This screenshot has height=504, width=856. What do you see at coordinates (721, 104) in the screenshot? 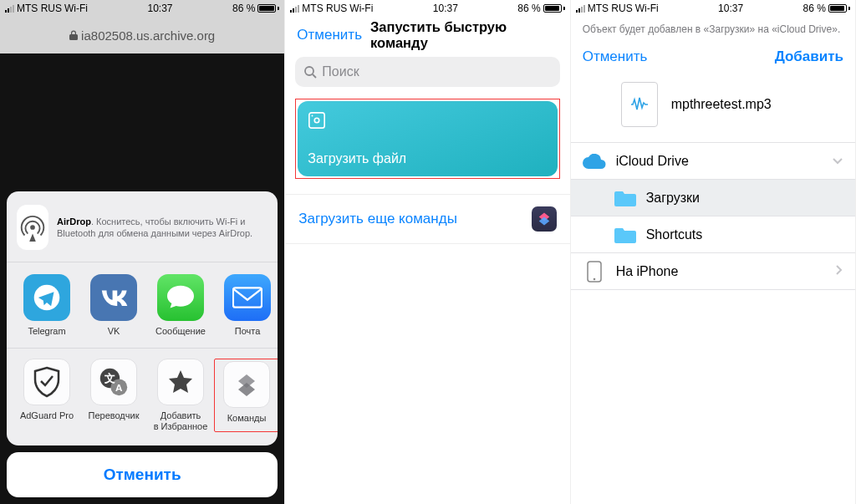
I see `file-name: mpthreetest.mp3` at bounding box center [721, 104].